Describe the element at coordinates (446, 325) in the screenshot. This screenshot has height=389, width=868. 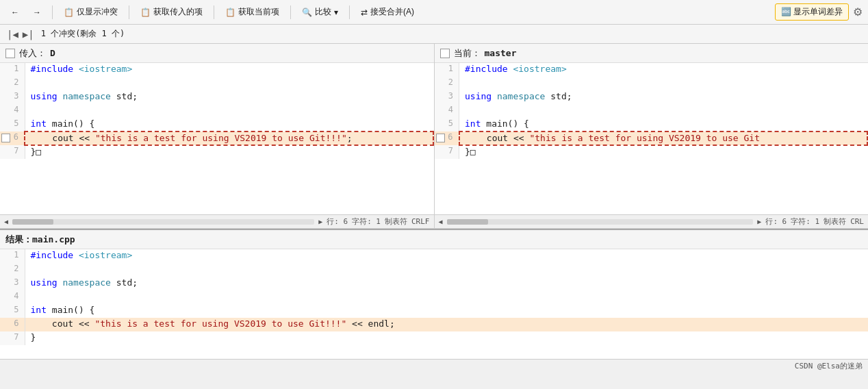
I see `code-cell: cout << "this is a test for using VS2019…` at that location.